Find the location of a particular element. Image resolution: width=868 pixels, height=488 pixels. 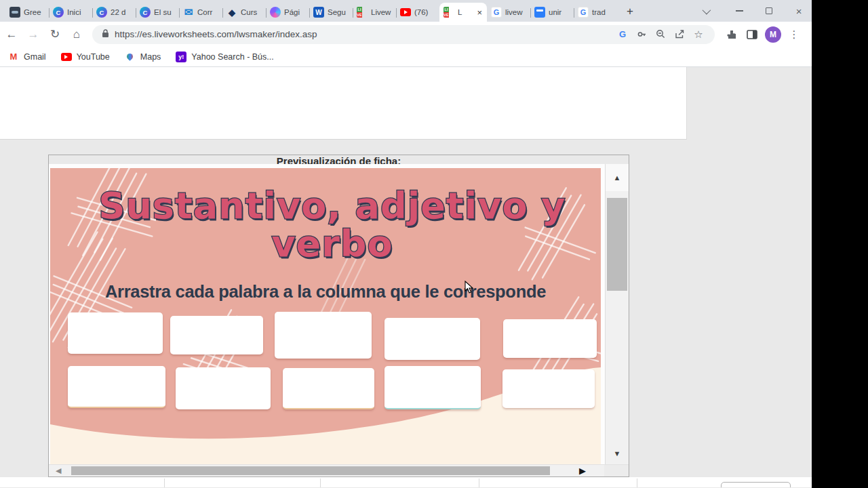

tab-label: Pági is located at coordinates (294, 12).